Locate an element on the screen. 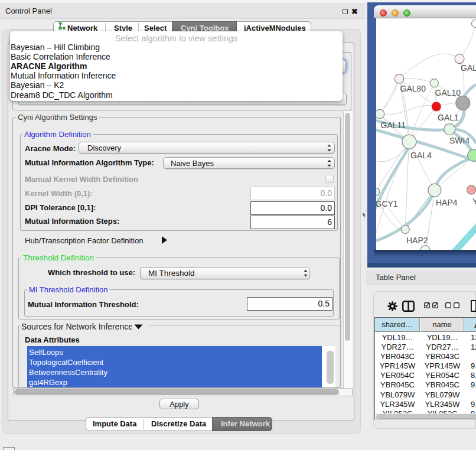 The image size is (476, 450). svg-text: GAL1 is located at coordinates (448, 118).